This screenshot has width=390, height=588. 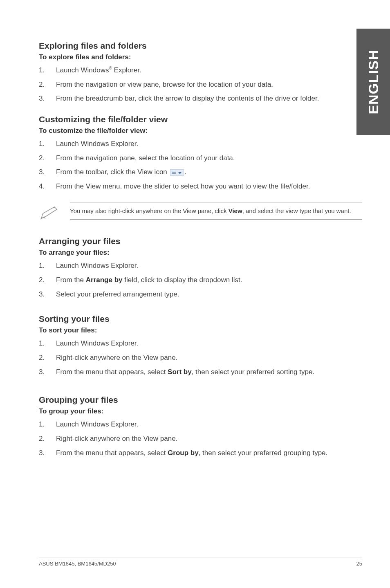 What do you see at coordinates (200, 562) in the screenshot?
I see `page-footer: ASUS BM1845, BM1645/MD250 25` at bounding box center [200, 562].